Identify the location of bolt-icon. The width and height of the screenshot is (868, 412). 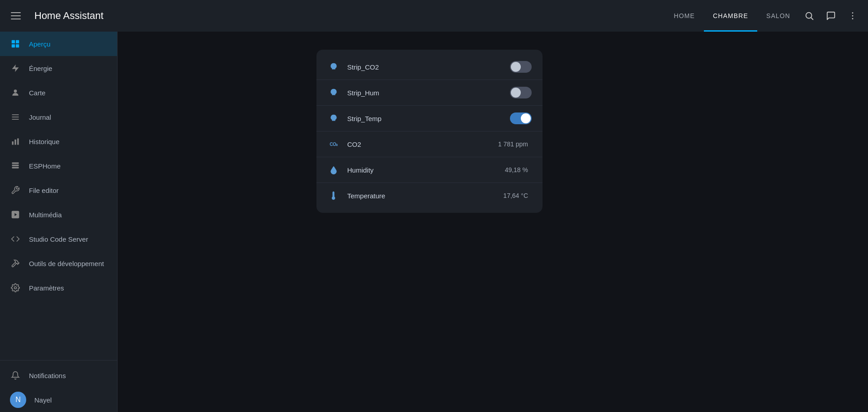
(15, 68).